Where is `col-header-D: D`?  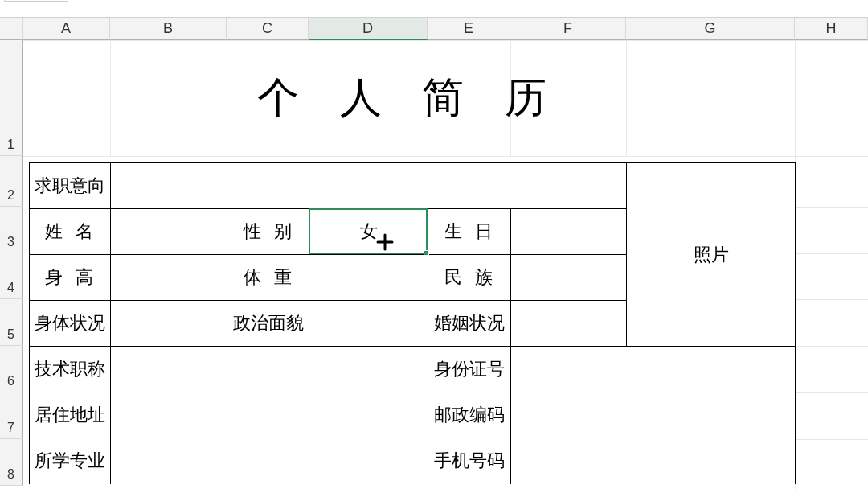 col-header-D: D is located at coordinates (368, 29).